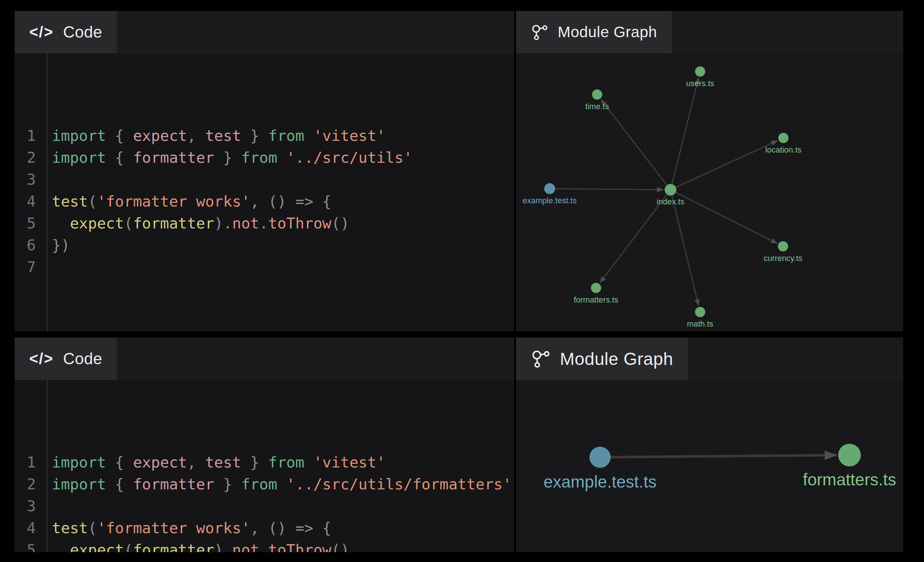 The height and width of the screenshot is (562, 924). What do you see at coordinates (264, 267) in the screenshot?
I see `code-line: 7` at bounding box center [264, 267].